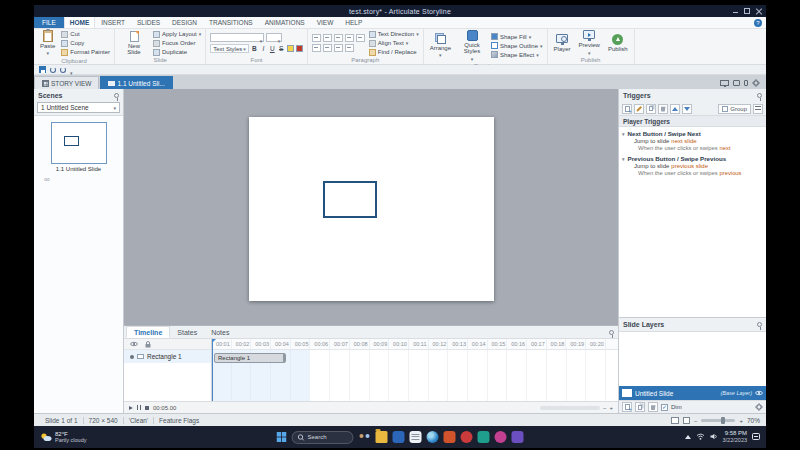 The height and width of the screenshot is (450, 800). Describe the element at coordinates (736, 11) in the screenshot. I see `minimize-icon` at that location.